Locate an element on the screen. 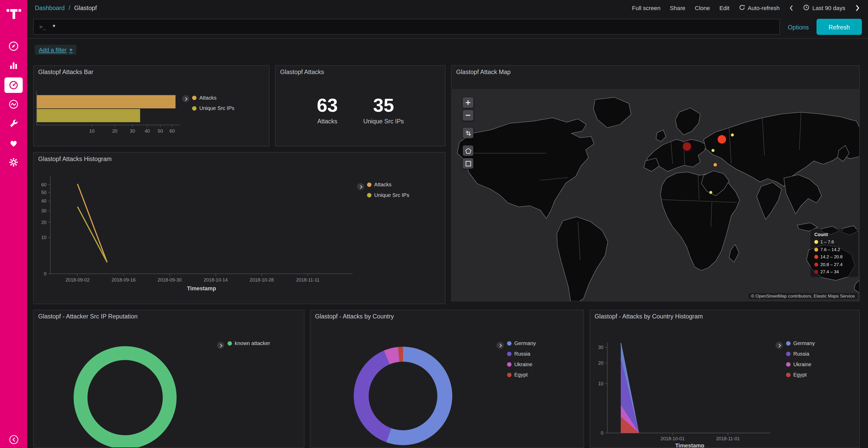  panel-title: Glastopf - Attacker Src IP Reputation is located at coordinates (88, 316).